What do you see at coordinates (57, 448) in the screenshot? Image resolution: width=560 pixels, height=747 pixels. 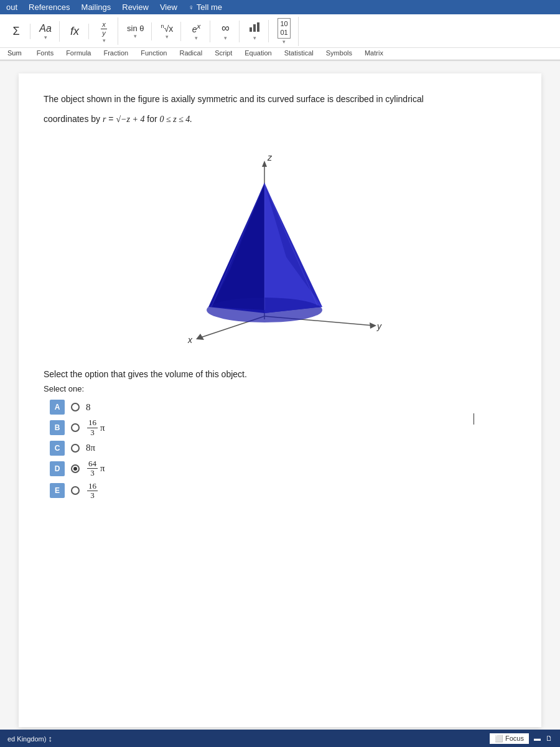 I see `option-letter-c: C` at bounding box center [57, 448].